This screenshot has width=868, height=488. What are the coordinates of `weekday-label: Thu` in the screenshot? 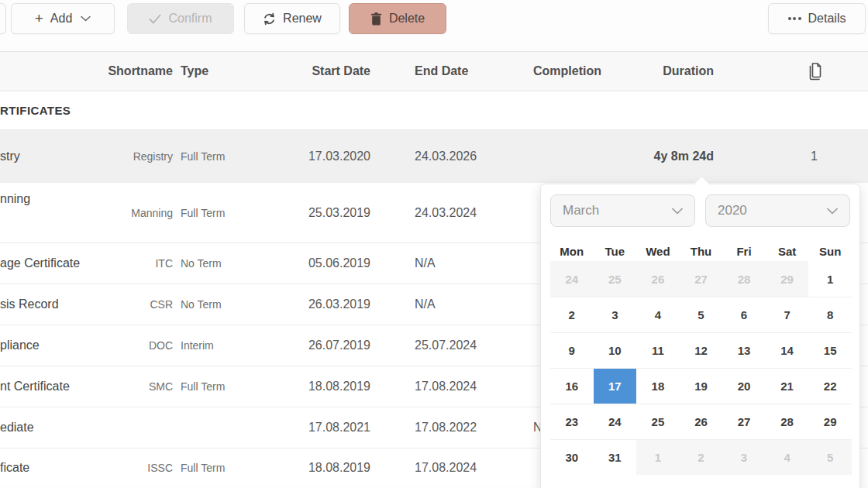 It's located at (701, 251).